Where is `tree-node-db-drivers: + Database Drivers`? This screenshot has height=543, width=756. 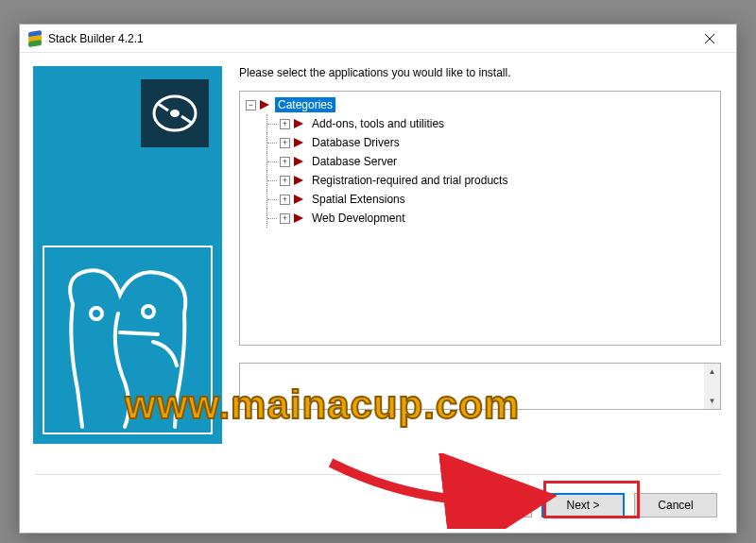 tree-node-db-drivers: + Database Drivers is located at coordinates (490, 143).